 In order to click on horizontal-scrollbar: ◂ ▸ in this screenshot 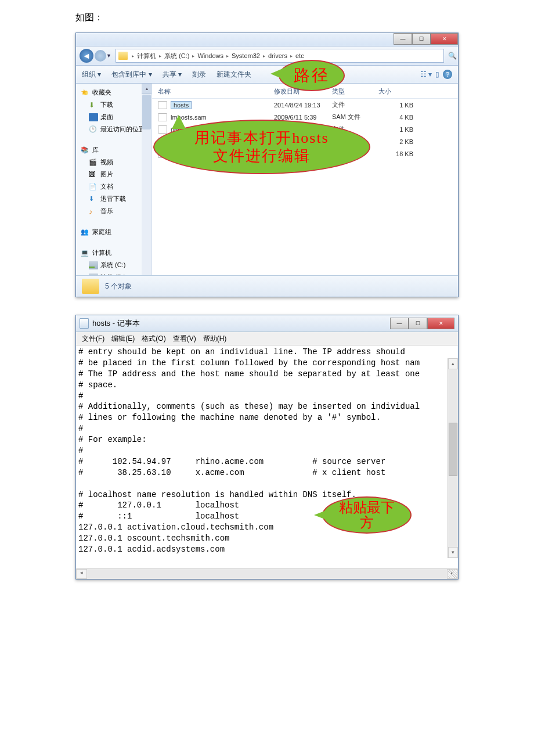, I will do `click(267, 574)`.